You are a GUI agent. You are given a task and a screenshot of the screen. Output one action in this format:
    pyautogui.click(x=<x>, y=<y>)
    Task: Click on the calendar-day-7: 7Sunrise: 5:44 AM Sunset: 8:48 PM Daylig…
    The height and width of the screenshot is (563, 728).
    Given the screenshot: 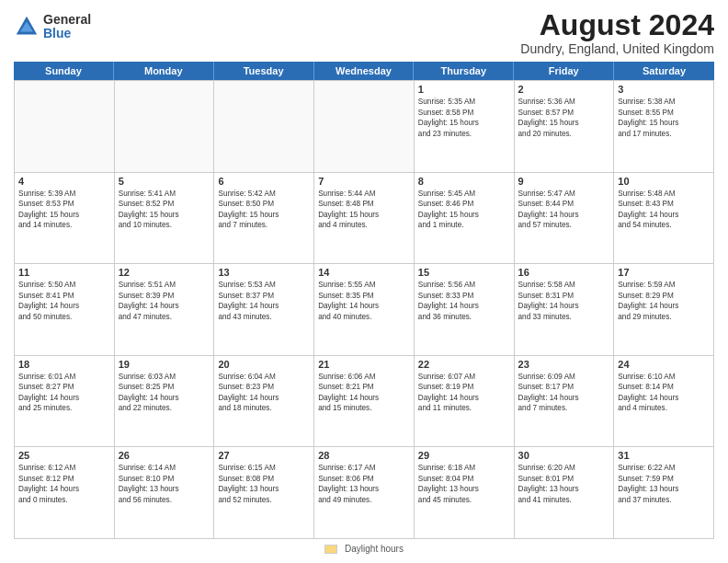 What is the action you would take?
    pyautogui.click(x=364, y=219)
    